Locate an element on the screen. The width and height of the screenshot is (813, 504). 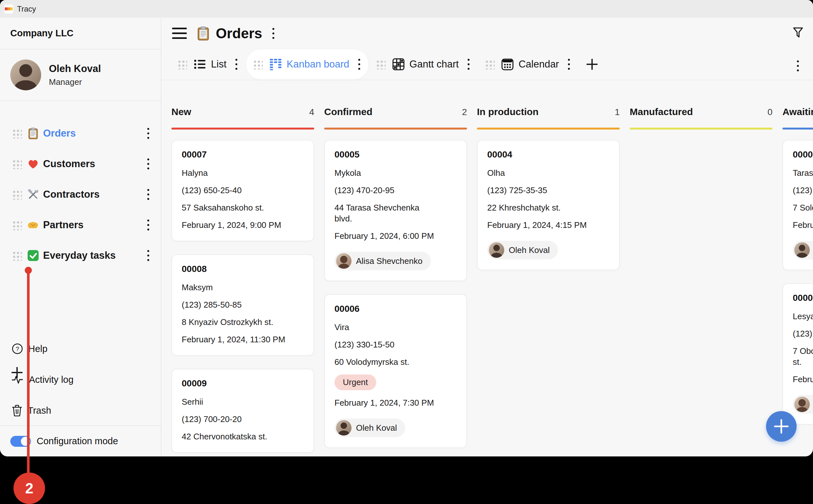
assignee-avatar is located at coordinates (497, 250).